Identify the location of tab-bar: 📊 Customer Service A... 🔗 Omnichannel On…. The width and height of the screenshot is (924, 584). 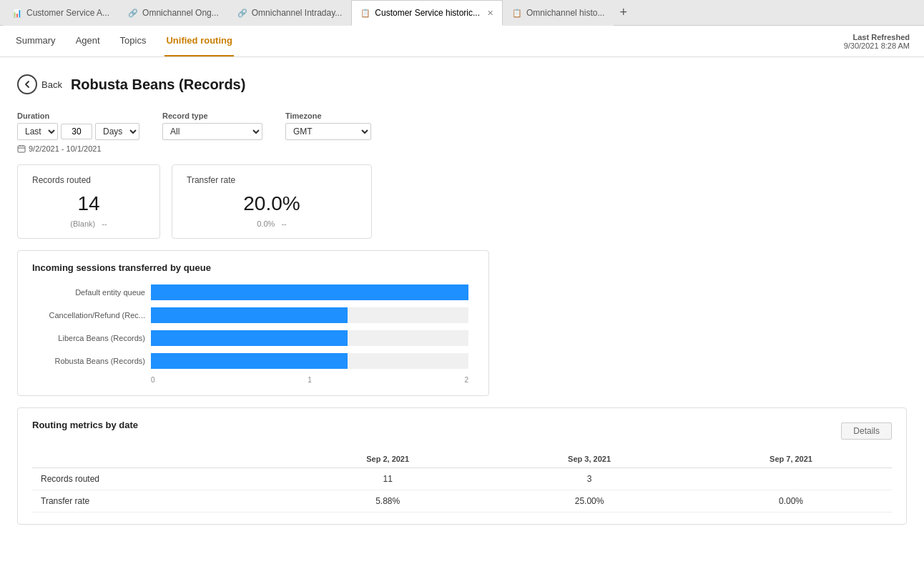
(462, 13).